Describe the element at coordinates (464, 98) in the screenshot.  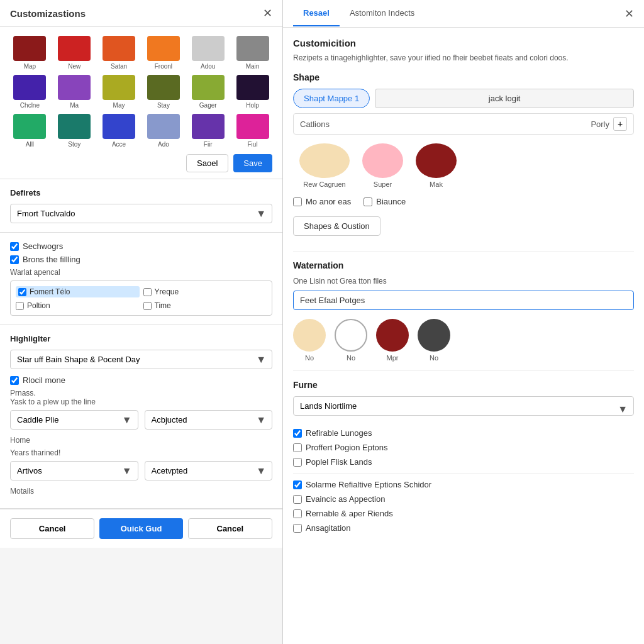
I see `shape-buttons: Shapt Mappe 1 jack logit` at that location.